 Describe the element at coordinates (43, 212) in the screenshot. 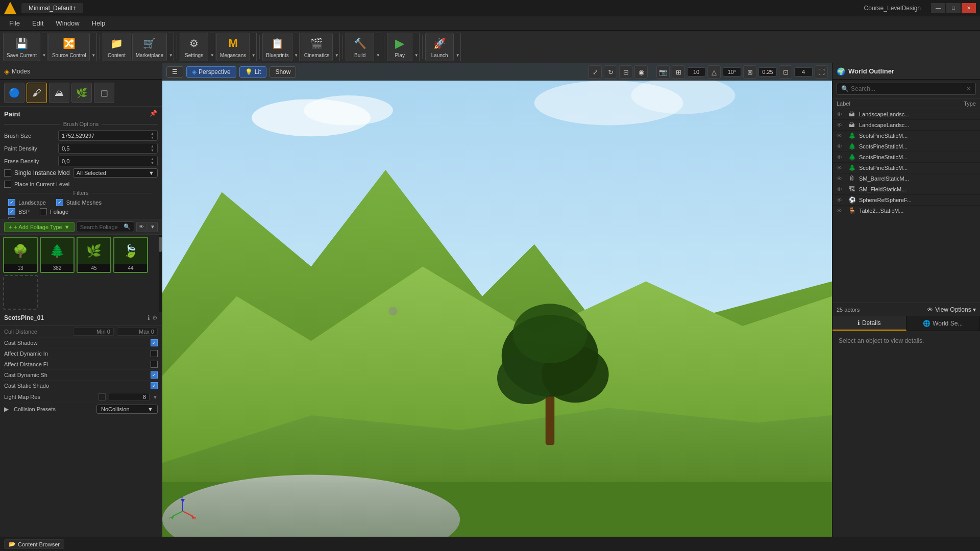

I see `foliage-checkbox` at that location.